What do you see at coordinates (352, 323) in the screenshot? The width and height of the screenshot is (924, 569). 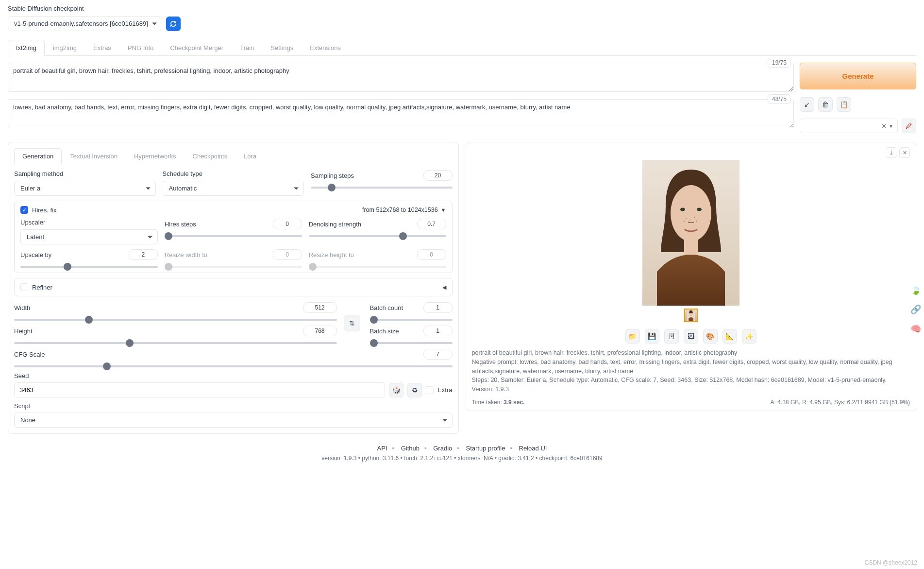 I see `swap-dimensions-icon: ⇅` at bounding box center [352, 323].